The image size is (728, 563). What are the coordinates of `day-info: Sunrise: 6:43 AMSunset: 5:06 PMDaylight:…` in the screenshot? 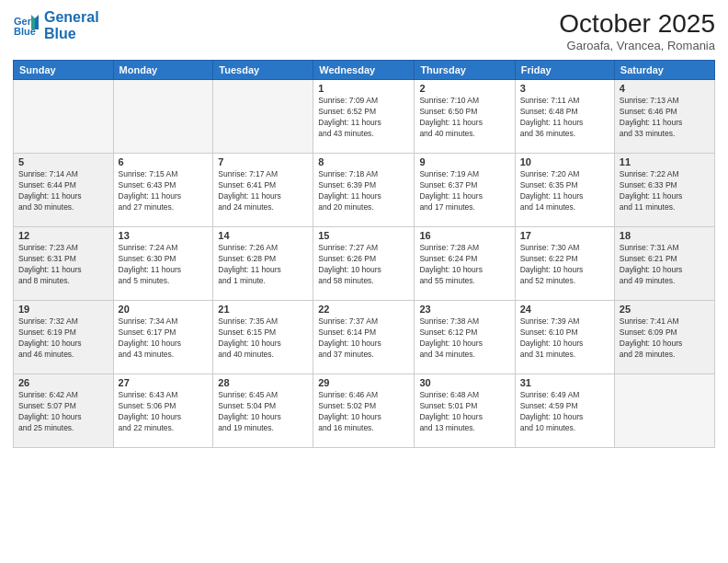 It's located at (164, 412).